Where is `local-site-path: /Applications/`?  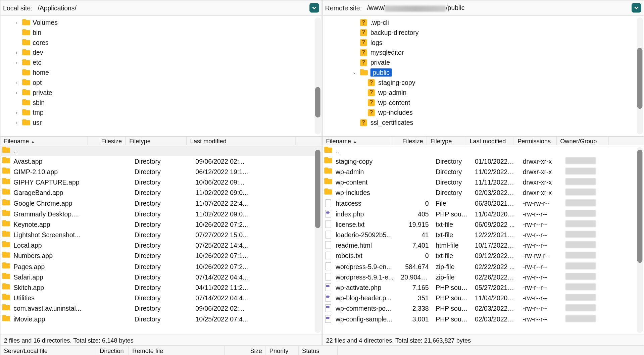
local-site-path: /Applications/ is located at coordinates (171, 8).